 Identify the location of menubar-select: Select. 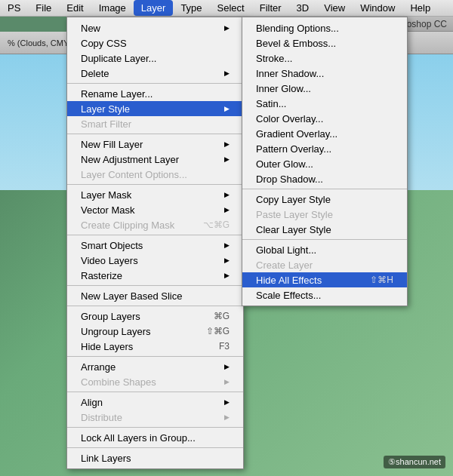
(231, 8).